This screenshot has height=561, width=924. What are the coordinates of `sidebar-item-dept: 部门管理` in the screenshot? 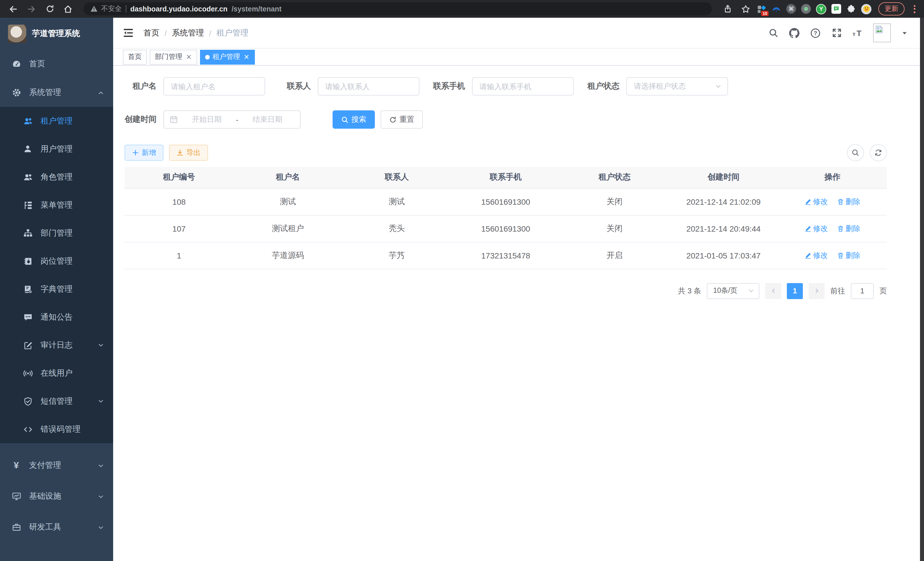 It's located at (57, 233).